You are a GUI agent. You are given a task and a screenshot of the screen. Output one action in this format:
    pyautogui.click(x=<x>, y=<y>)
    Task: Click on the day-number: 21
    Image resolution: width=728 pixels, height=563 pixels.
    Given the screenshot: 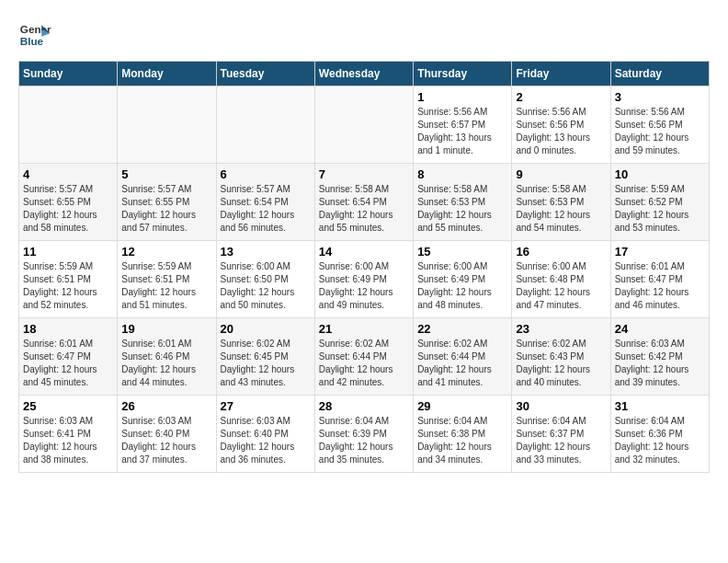 What is the action you would take?
    pyautogui.click(x=364, y=329)
    